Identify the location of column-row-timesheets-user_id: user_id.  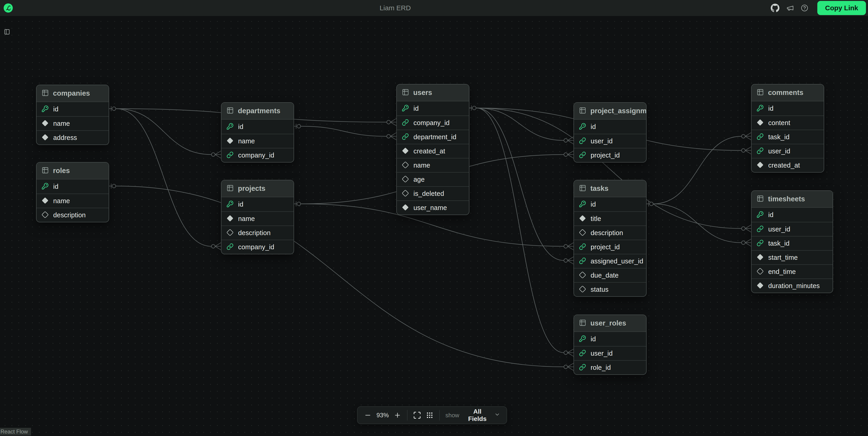
(792, 229).